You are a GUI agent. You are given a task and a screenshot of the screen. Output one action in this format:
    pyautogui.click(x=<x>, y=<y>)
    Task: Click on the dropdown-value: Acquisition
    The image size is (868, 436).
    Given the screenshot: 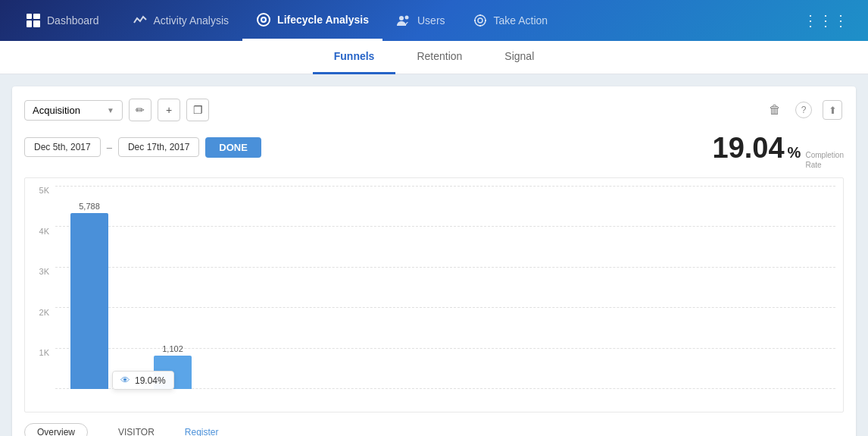 What is the action you would take?
    pyautogui.click(x=56, y=111)
    